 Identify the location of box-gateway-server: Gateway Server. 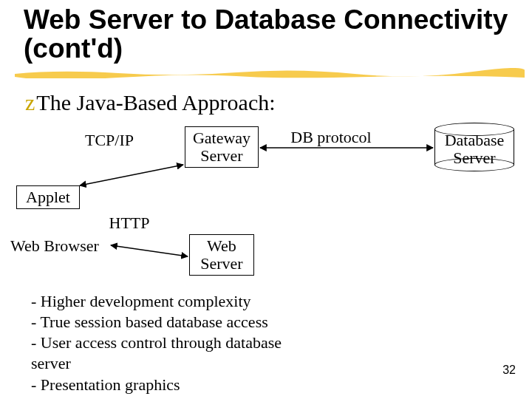
(222, 147).